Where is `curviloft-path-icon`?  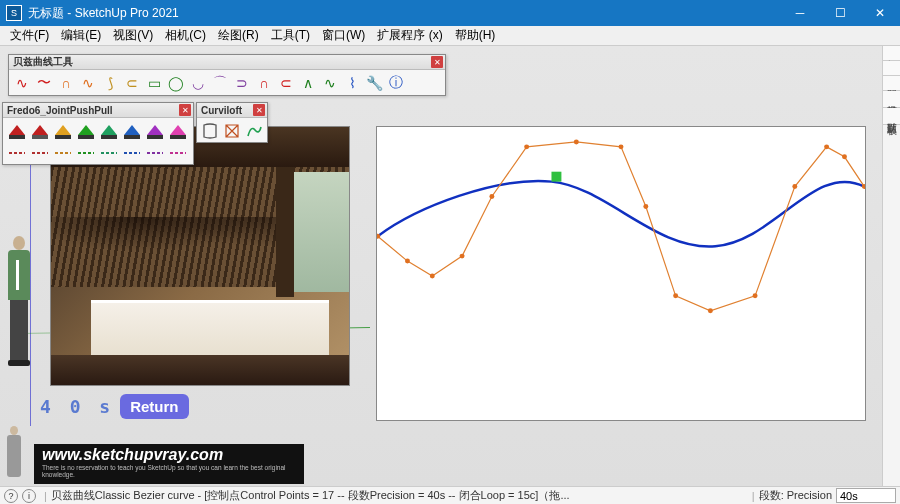
curviloft-path-icon is located at coordinates (254, 131).